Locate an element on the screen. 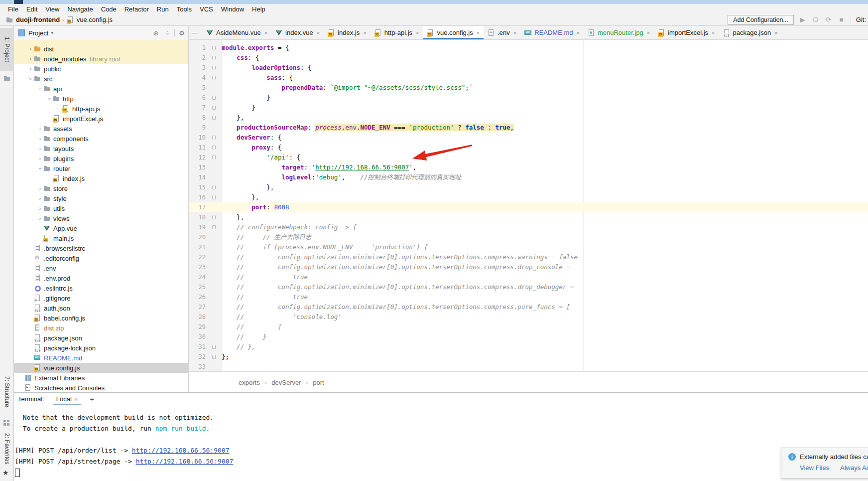  notification-link-always-add: Always Add is located at coordinates (854, 468).